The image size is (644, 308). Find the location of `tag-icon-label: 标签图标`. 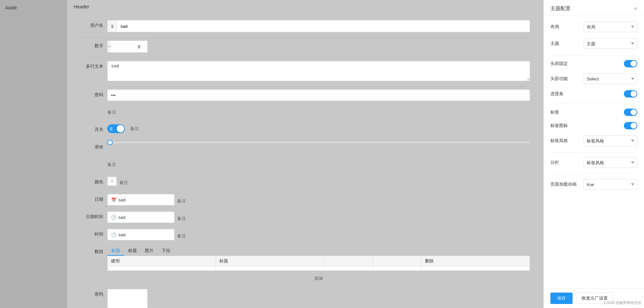

tag-icon-label: 标签图标 is located at coordinates (559, 126).